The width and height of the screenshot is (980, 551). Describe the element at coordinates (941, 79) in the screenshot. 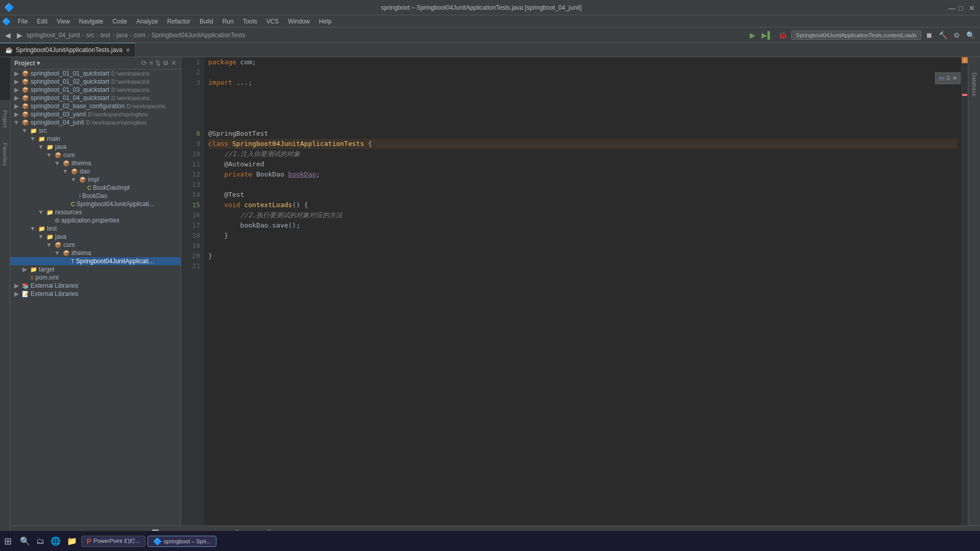

I see `float-panel-icon: m` at that location.